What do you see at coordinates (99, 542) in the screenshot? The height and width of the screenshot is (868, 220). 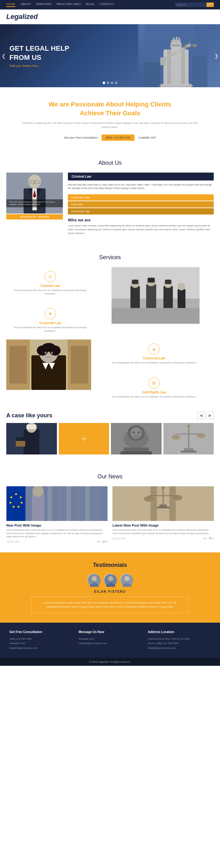 I see `news-card-1-likes: ♥ 4` at bounding box center [99, 542].